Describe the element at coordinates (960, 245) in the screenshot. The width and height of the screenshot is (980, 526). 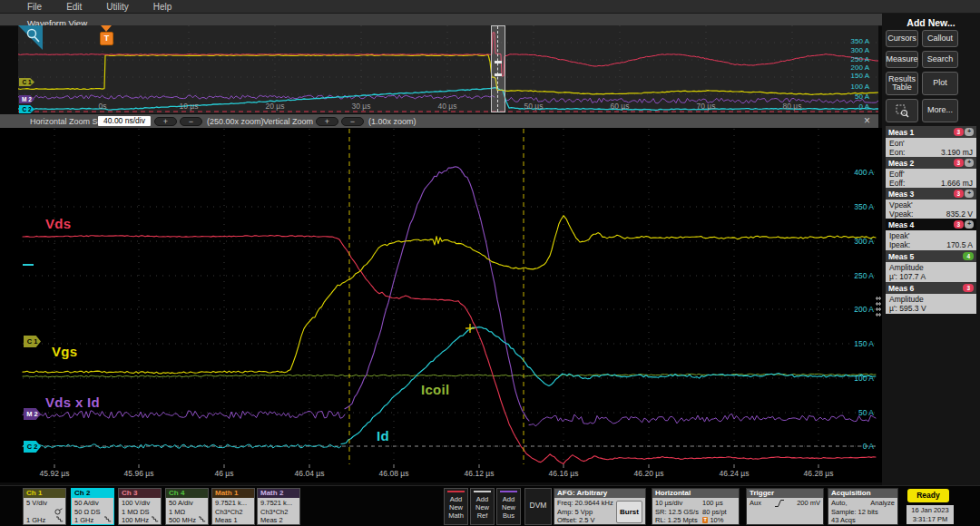
I see `measurement-value: 170.5 A` at that location.